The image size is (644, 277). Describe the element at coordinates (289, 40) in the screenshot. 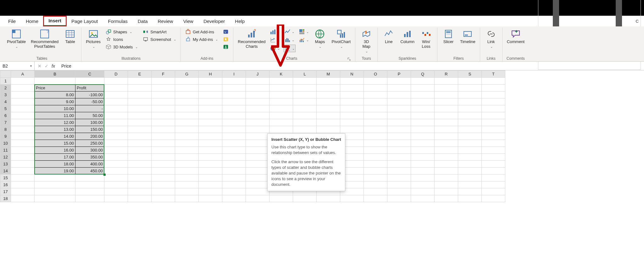

I see `statistic-chart-dropdown: ⌄` at that location.